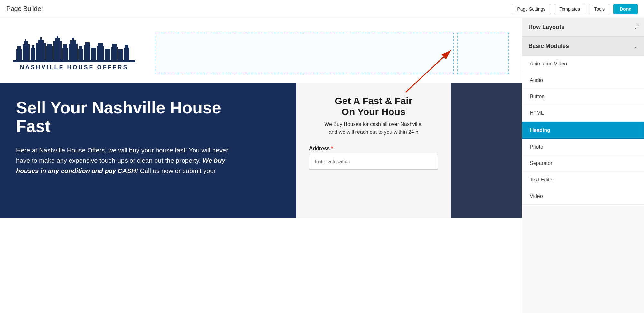  What do you see at coordinates (25, 9) in the screenshot?
I see `page-title: Page Builder` at bounding box center [25, 9].